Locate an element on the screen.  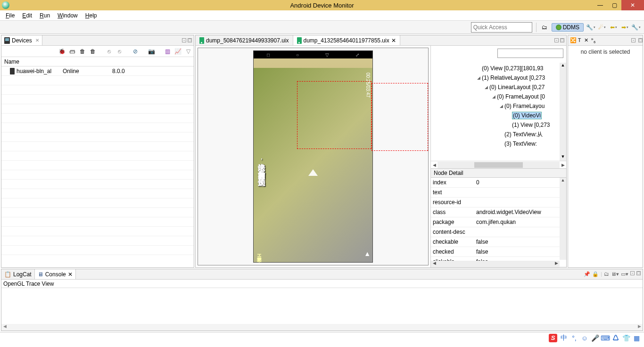
new-window-button: ☄▾ is located at coordinates (602, 27).